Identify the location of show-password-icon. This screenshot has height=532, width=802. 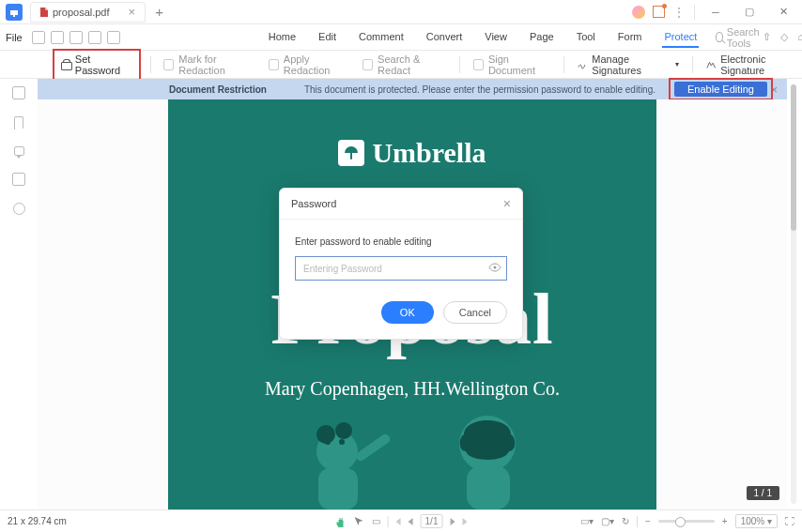
(495, 267).